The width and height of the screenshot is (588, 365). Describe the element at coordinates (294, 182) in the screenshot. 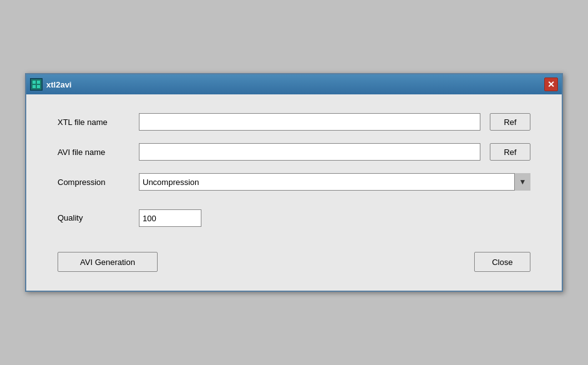

I see `compression-row: Compression Uncompression ▼` at that location.